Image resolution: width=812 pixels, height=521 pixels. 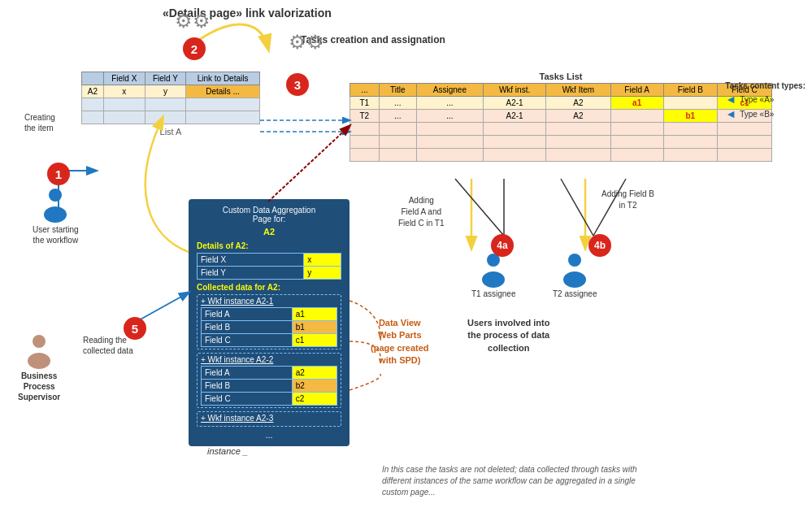 I want to click on th-wkfitem: Wkf Item, so click(x=579, y=90).